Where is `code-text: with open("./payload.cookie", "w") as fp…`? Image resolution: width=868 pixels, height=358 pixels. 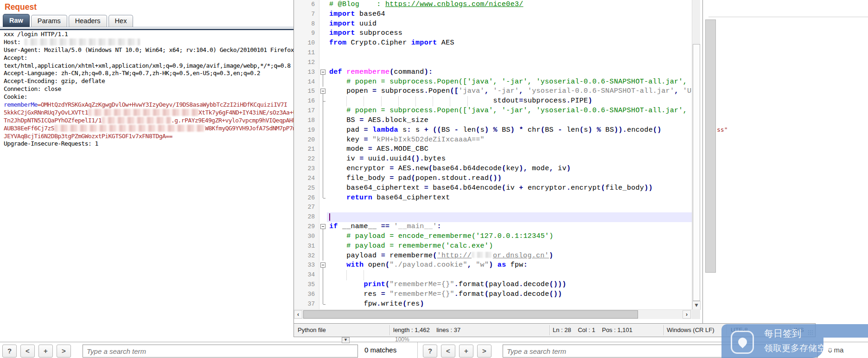
code-text: with open("./payload.cookie", "w") as fp… is located at coordinates (509, 265).